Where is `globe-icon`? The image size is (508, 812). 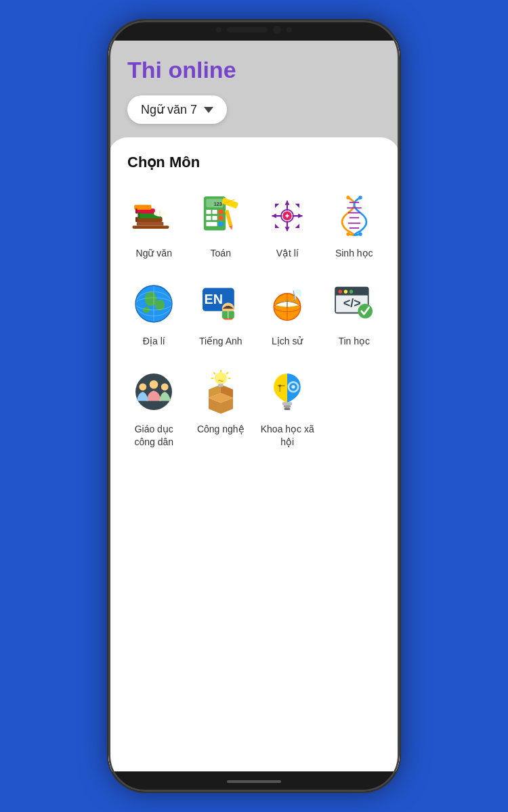
globe-icon is located at coordinates (154, 304).